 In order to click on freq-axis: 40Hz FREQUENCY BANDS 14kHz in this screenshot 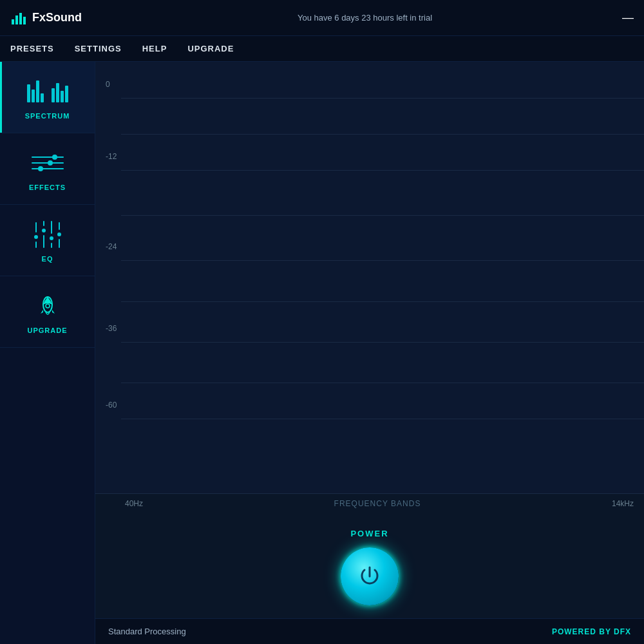, I will do `click(370, 504)`.